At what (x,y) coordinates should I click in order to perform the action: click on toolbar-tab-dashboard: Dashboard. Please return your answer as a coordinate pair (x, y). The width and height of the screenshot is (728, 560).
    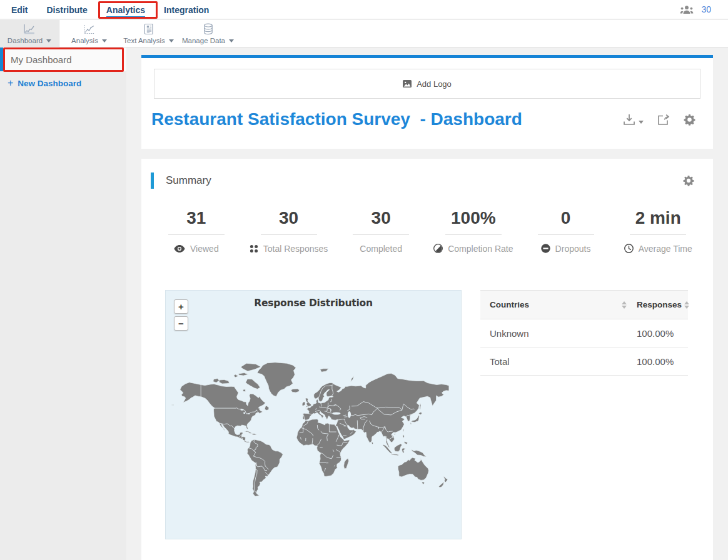
    Looking at the image, I should click on (30, 34).